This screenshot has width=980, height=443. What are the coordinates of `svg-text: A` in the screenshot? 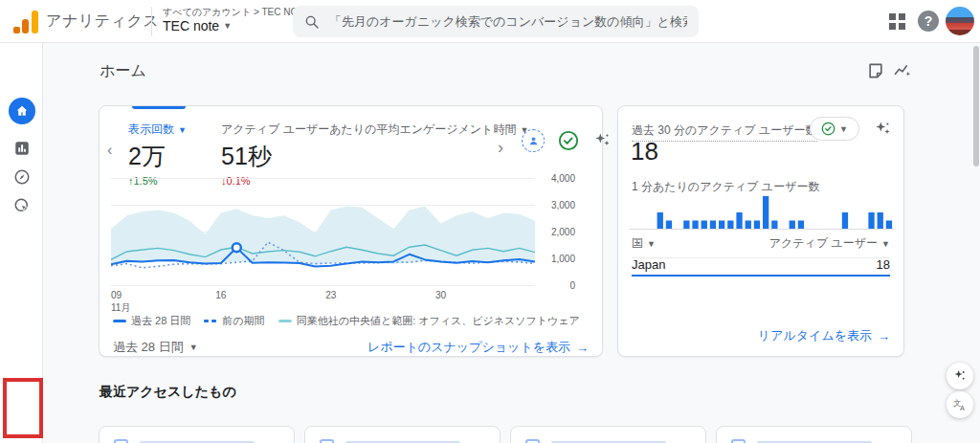 It's located at (963, 408).